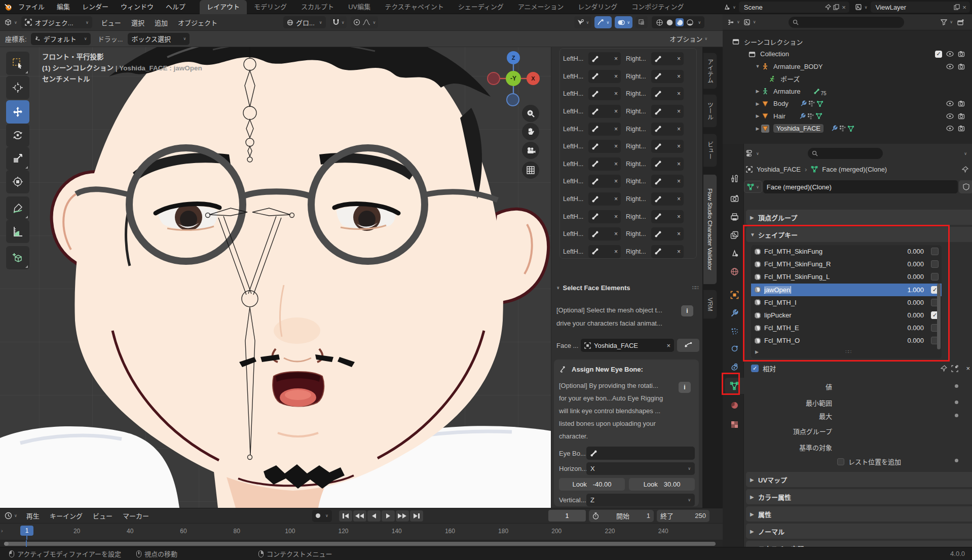 The image size is (972, 560). I want to click on tab-modifier-properties, so click(734, 313).